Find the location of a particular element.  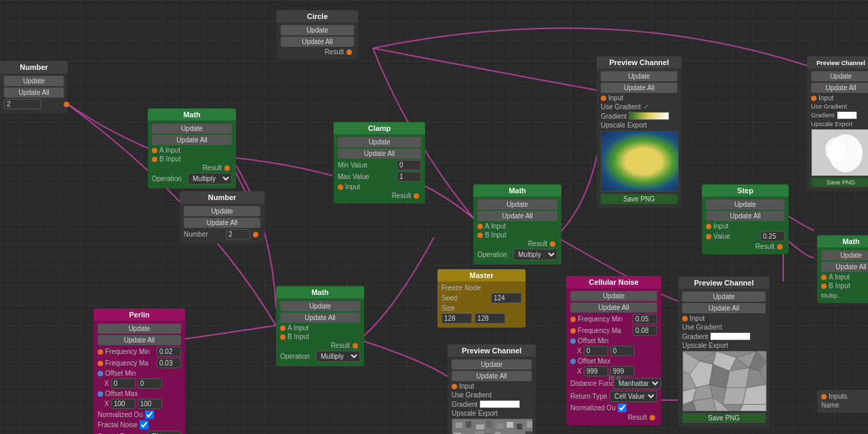

clamp-max-input is located at coordinates (409, 176).